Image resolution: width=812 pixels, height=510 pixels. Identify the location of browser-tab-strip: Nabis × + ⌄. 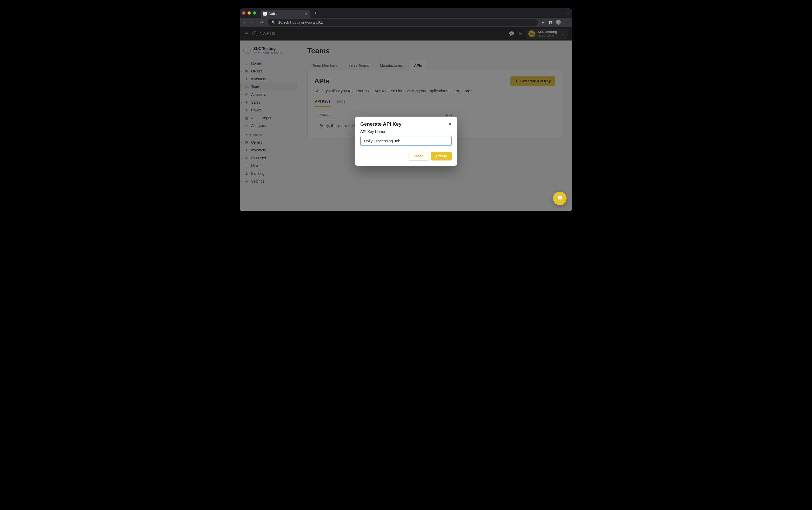
(406, 13).